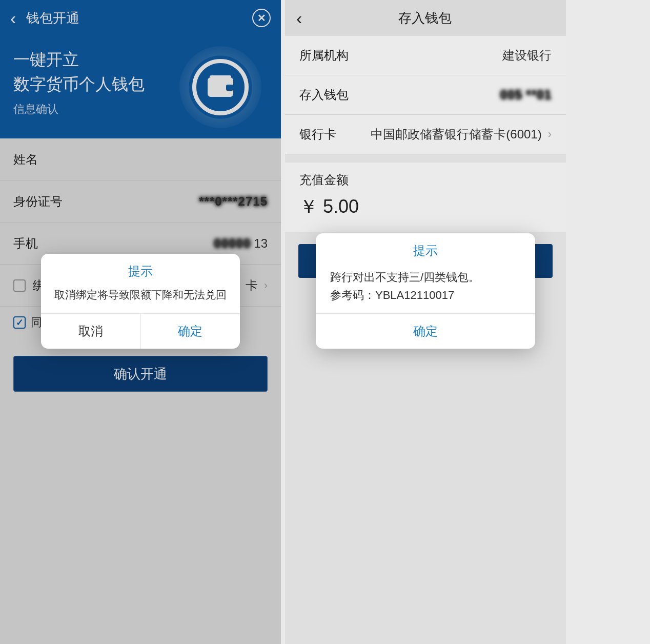  I want to click on alert-message: 取消绑定将导致限额下降和无法兑回, so click(140, 299).